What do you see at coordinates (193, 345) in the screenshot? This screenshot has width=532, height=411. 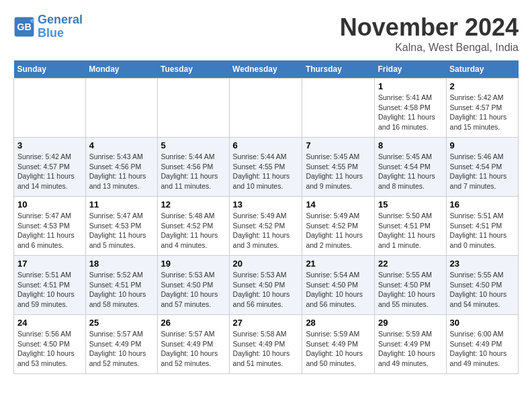 I see `calendar-cell: 26Sunrise: 5:57 AM Sunset: 4:49 PM Dayli…` at bounding box center [193, 345].